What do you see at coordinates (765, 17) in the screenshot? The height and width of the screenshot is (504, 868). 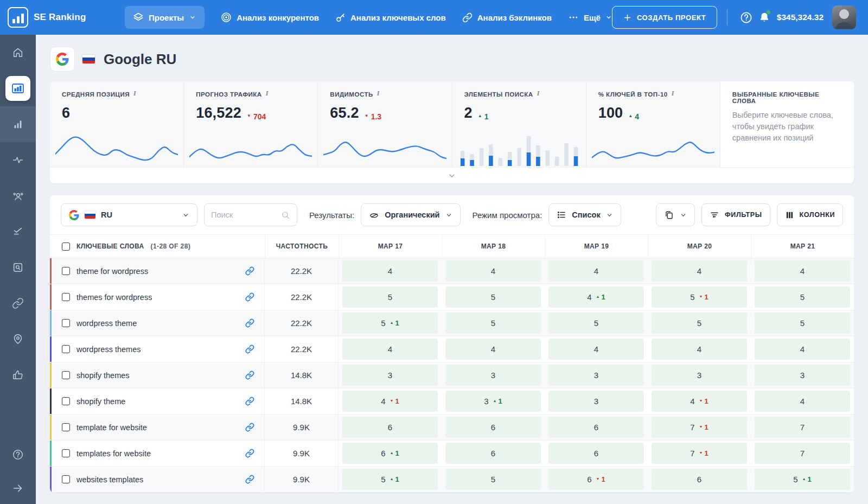 I see `notifications-button` at bounding box center [765, 17].